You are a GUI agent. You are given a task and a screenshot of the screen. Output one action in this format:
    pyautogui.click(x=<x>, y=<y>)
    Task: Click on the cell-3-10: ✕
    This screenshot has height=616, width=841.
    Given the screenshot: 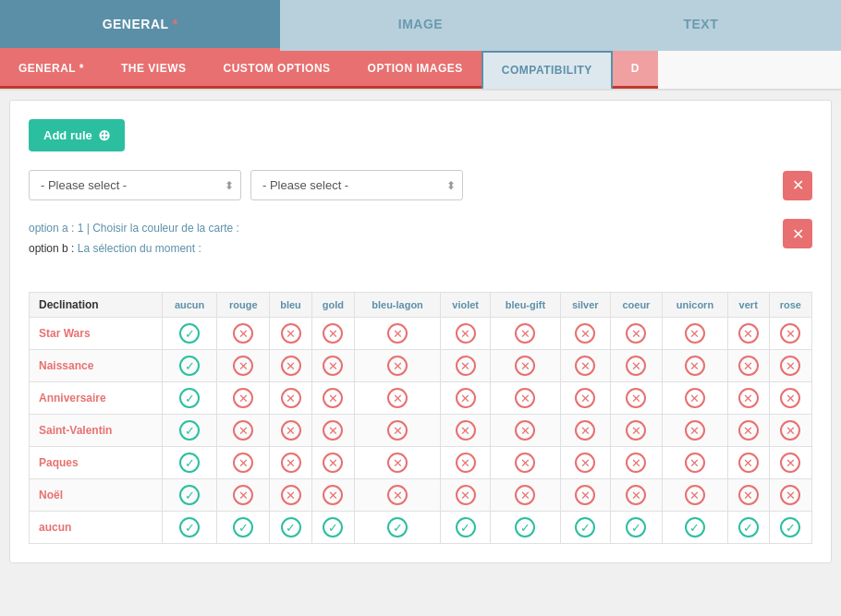 What is the action you would take?
    pyautogui.click(x=749, y=430)
    